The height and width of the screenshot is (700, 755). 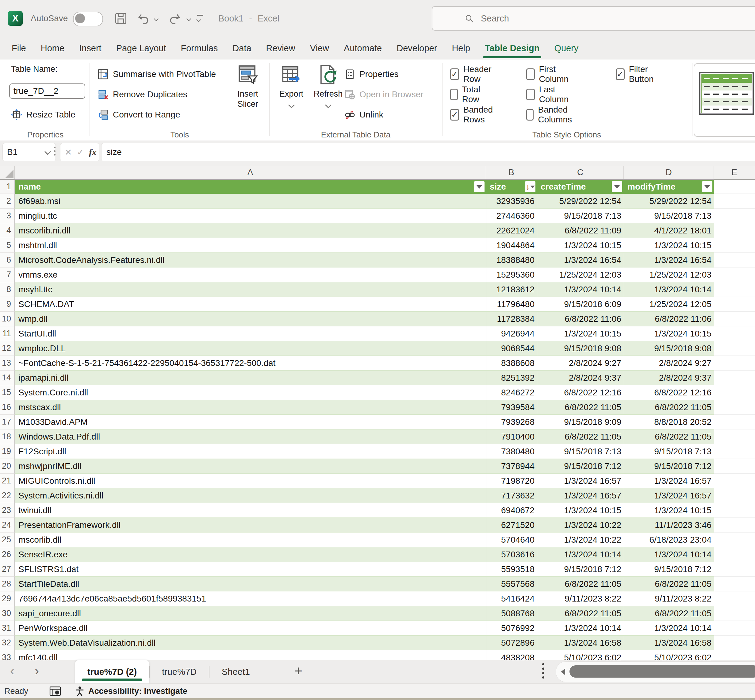 I want to click on scroll-left-icon, so click(x=563, y=672).